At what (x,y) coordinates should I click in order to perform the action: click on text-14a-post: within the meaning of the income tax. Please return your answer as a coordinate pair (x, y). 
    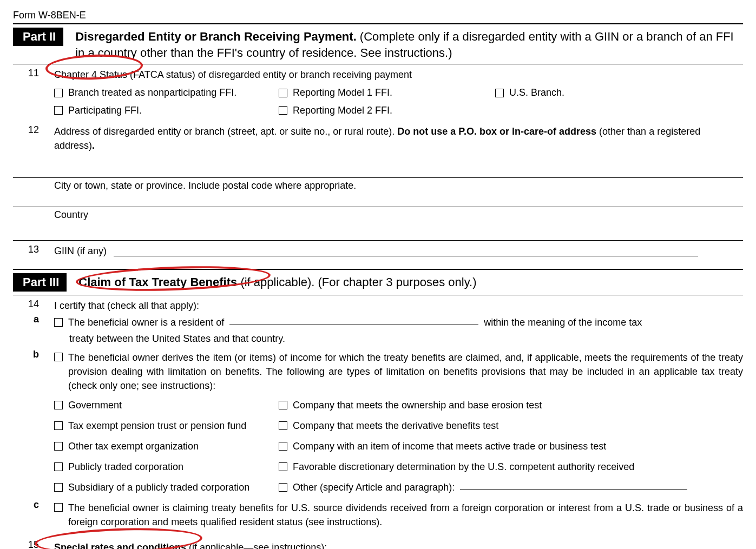
    Looking at the image, I should click on (563, 322).